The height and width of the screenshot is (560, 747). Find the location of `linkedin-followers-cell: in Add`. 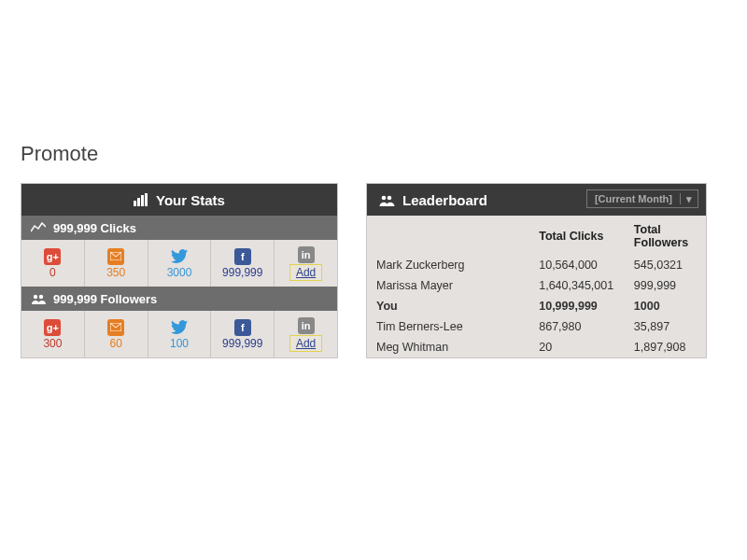

linkedin-followers-cell: in Add is located at coordinates (306, 334).